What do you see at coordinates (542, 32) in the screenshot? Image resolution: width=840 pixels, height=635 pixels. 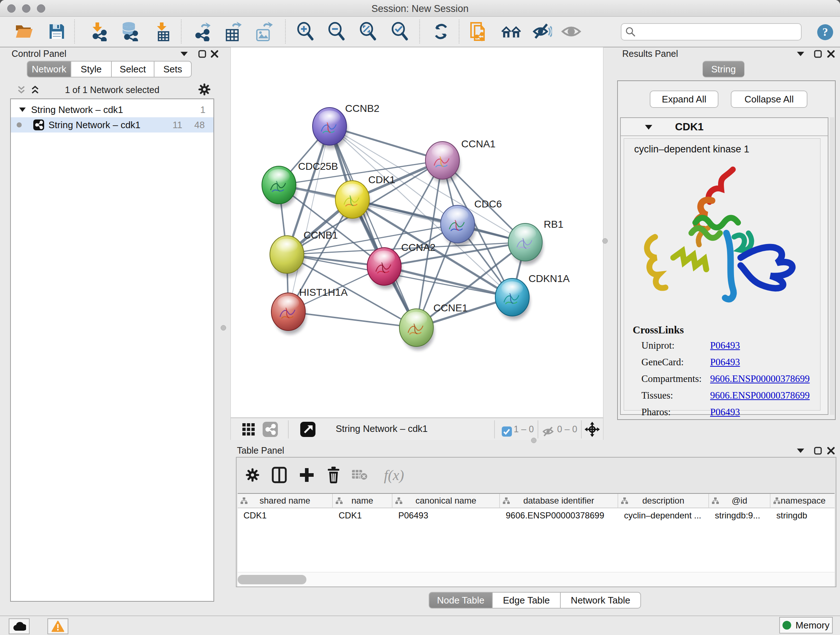 I see `string-hide-glass-button` at bounding box center [542, 32].